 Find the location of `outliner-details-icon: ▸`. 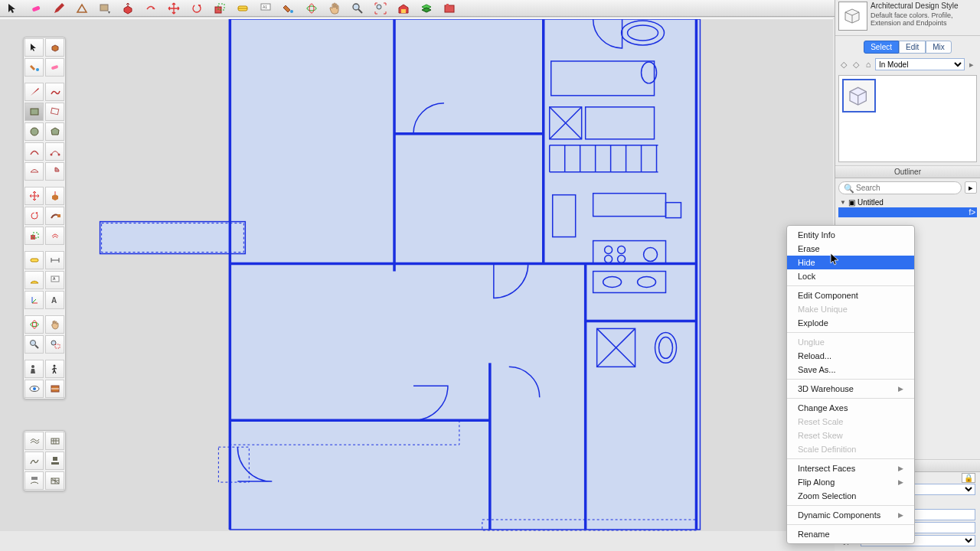

outliner-details-icon: ▸ is located at coordinates (971, 187).